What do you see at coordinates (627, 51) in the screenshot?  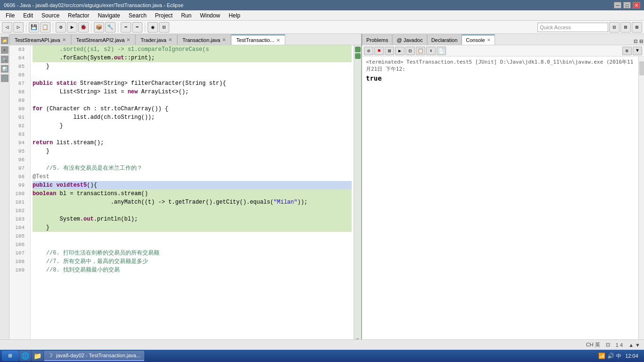 I see `panel-btn-settings: ⚙` at bounding box center [627, 51].